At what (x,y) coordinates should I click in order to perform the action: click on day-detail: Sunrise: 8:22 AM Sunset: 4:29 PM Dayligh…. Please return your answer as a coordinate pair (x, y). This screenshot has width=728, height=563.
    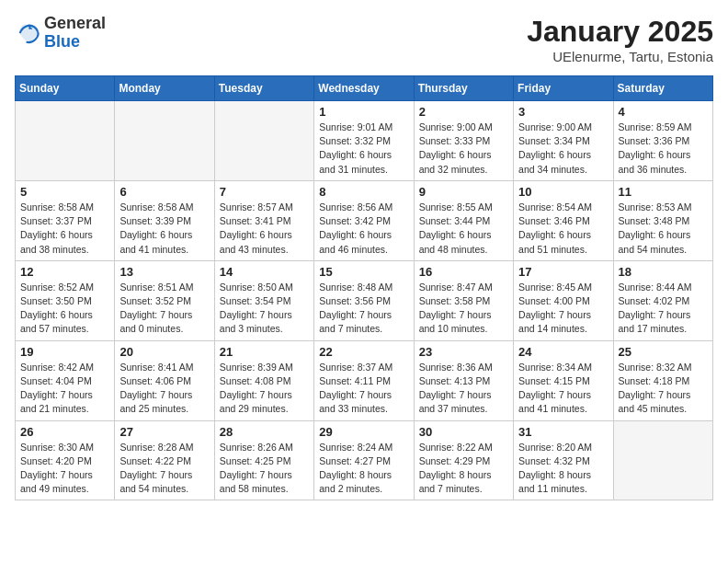
    Looking at the image, I should click on (463, 469).